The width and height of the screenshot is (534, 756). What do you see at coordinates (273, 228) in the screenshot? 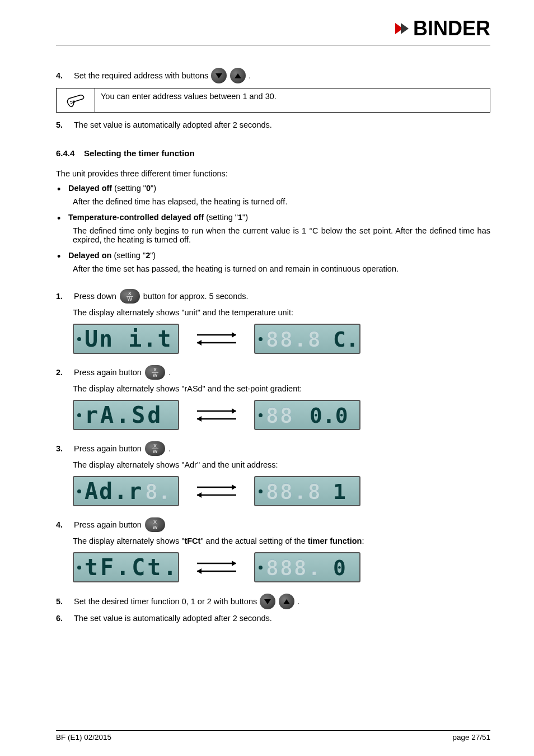
I see `bullet-list: Delayed off (setting "0") After the defi…` at bounding box center [273, 228].